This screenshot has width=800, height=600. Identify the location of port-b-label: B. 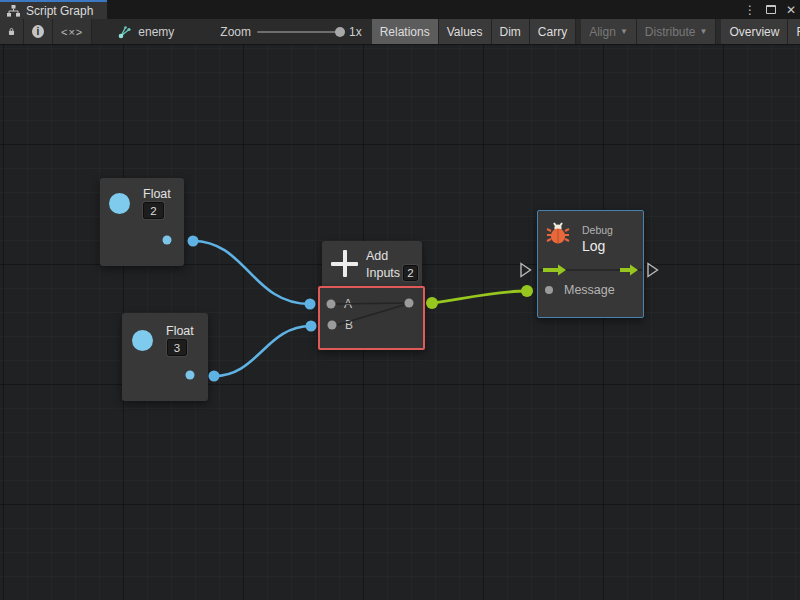
(349, 325).